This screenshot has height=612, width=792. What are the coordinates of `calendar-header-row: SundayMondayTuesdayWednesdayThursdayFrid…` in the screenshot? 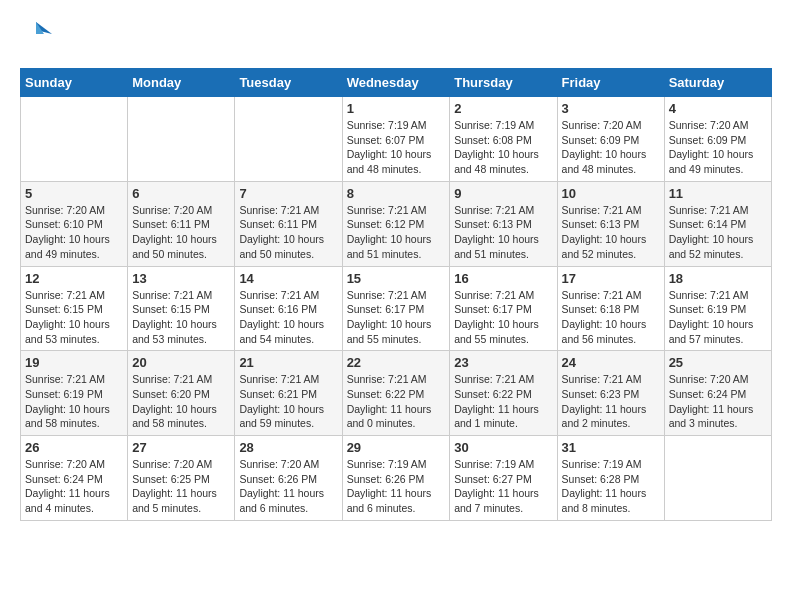 It's located at (396, 83).